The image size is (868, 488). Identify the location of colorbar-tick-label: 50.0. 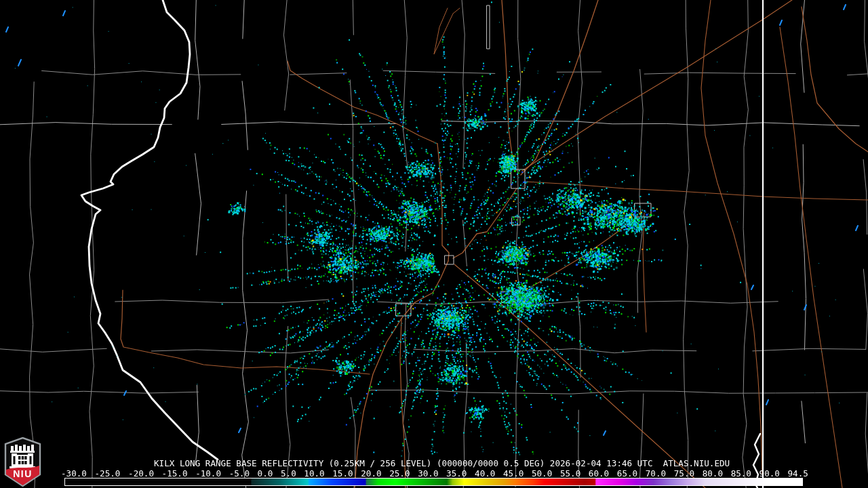
(542, 473).